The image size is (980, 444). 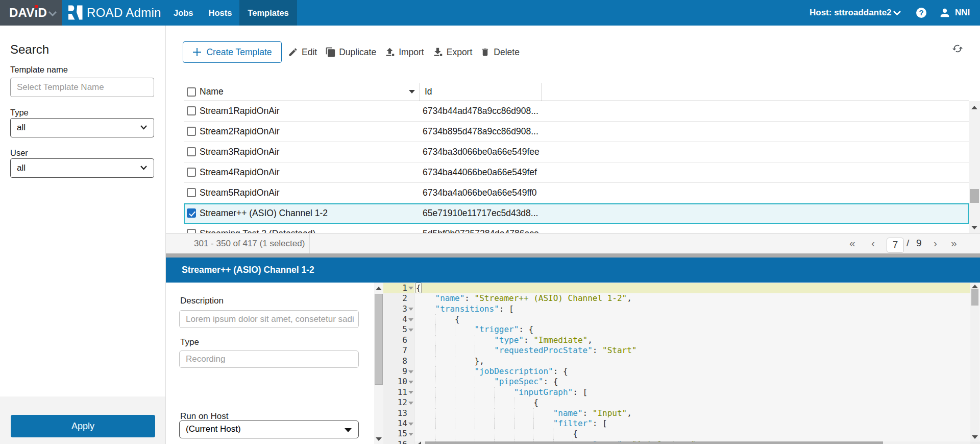 I want to click on line-number: 10, so click(x=397, y=382).